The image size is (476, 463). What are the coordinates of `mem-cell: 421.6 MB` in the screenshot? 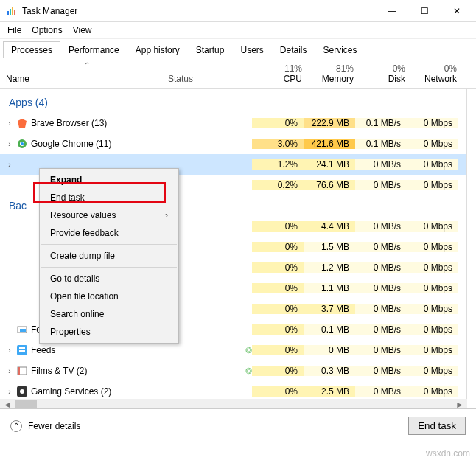 It's located at (329, 144).